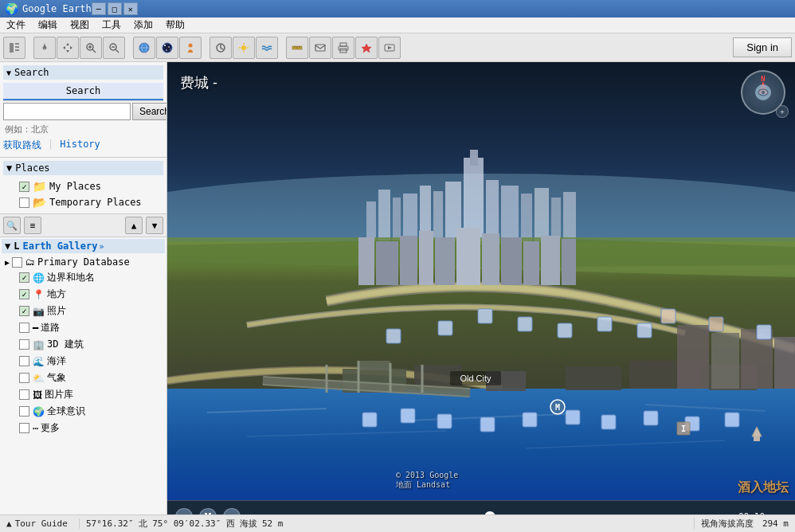 The image size is (795, 532). Describe the element at coordinates (24, 295) in the screenshot. I see `layer-1-checkbox: ✓` at that location.